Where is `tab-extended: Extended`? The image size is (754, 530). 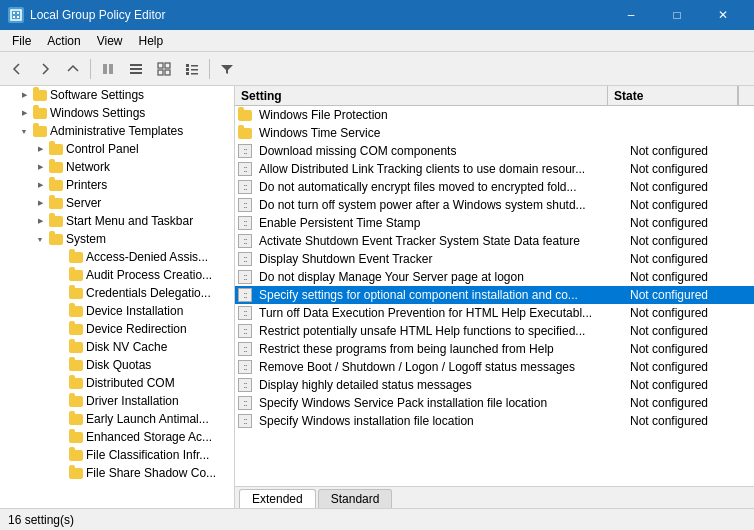
tab-extended: Extended is located at coordinates (278, 498).